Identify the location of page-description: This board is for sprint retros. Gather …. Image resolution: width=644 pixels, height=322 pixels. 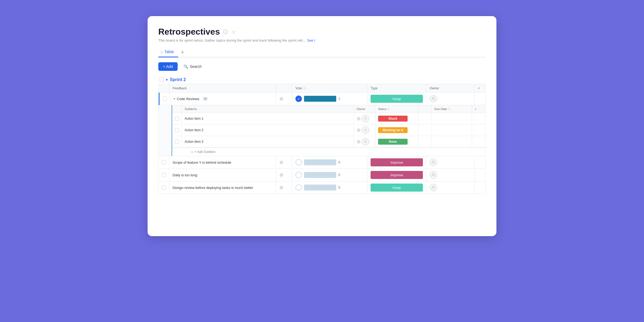
(322, 40).